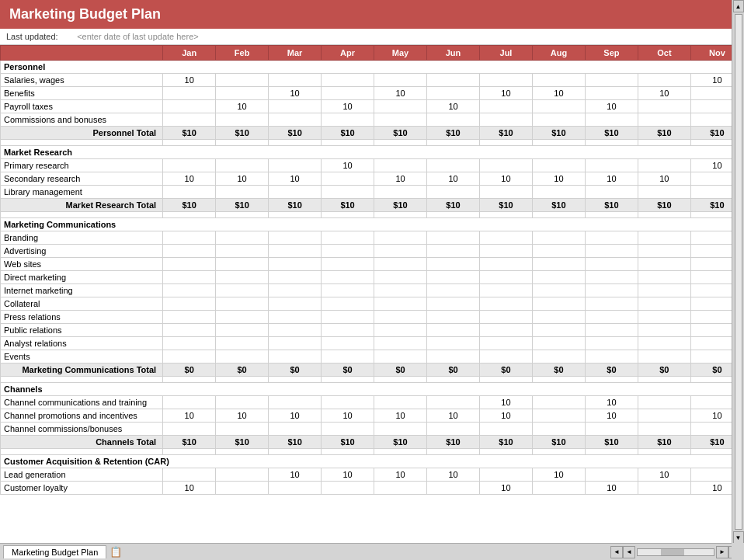 The width and height of the screenshot is (744, 560). I want to click on table-row: Web sites, so click(373, 264).